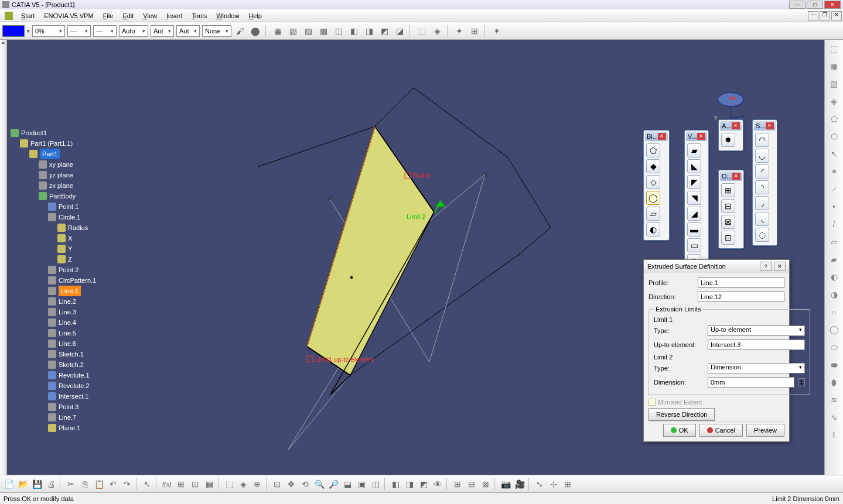 The width and height of the screenshot is (843, 504). Describe the element at coordinates (834, 277) in the screenshot. I see `rt-icon: ◐` at that location.